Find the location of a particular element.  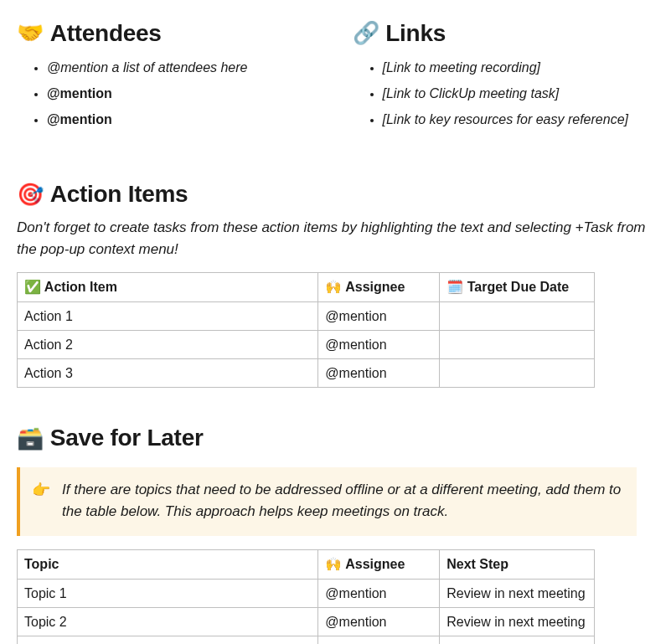

attendees-list: @mention a list of attendees here @menti… is located at coordinates (168, 94).